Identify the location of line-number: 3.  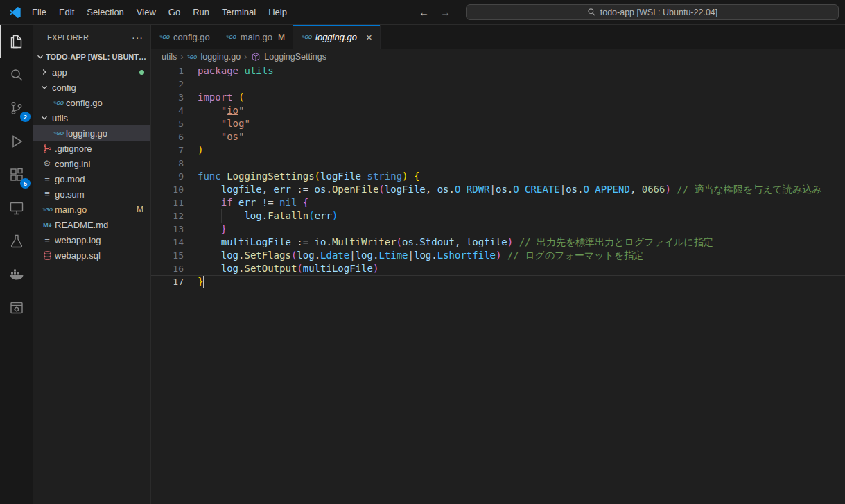
(168, 97).